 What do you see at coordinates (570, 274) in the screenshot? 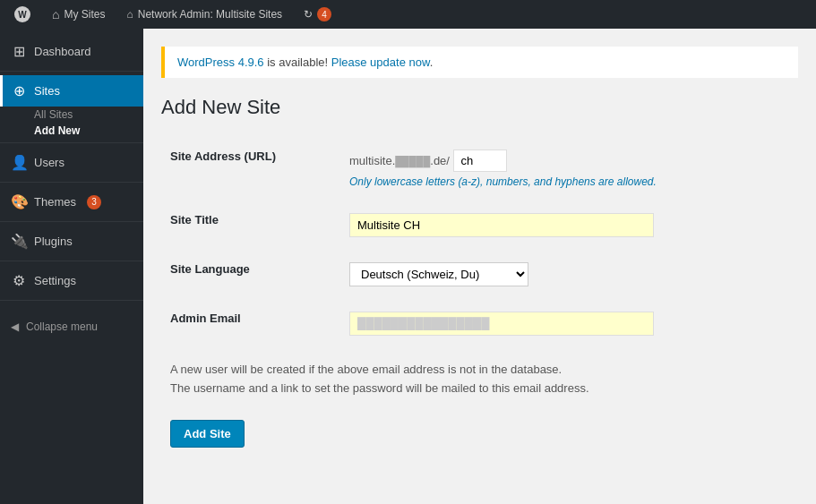
I see `site-language-field: Deutsch (Schweiz, Du)` at bounding box center [570, 274].